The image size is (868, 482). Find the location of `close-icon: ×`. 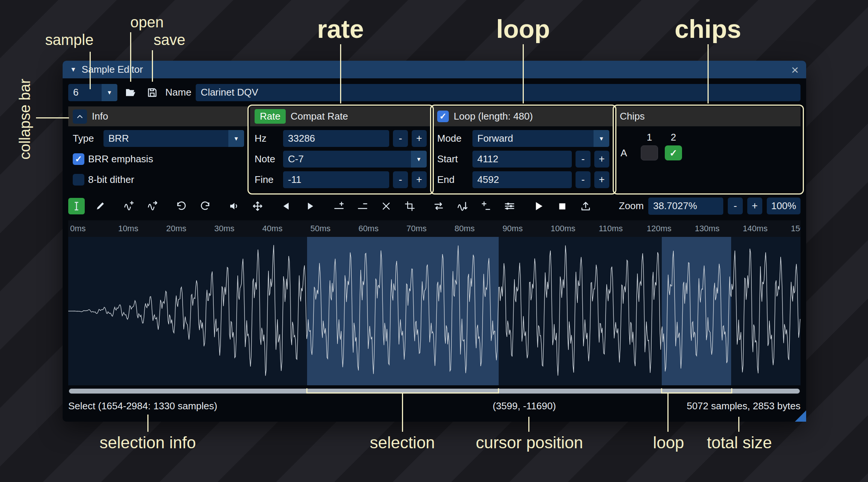

close-icon: × is located at coordinates (795, 70).